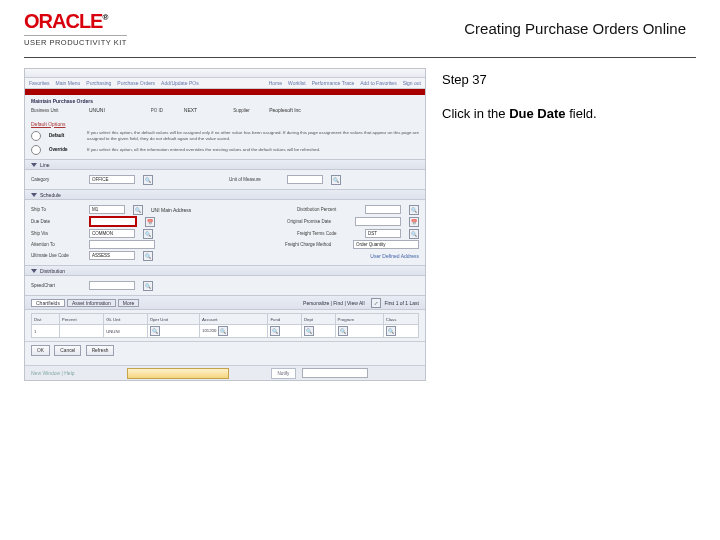  What do you see at coordinates (112, 180) in the screenshot?
I see `category-input: OFFICE` at bounding box center [112, 180].